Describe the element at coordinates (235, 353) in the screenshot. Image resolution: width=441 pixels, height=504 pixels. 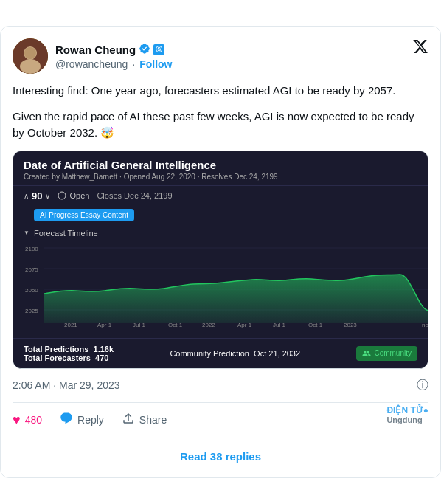
I see `chart-footer-middle: Community Prediction Oct 21, 2032` at that location.